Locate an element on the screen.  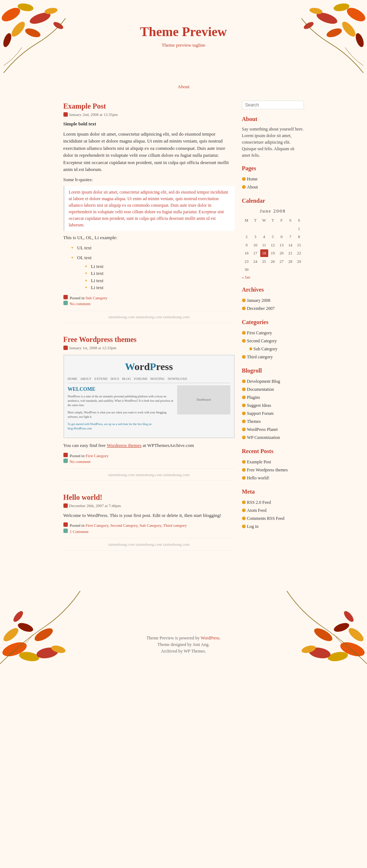
navigation: About is located at coordinates (184, 87).